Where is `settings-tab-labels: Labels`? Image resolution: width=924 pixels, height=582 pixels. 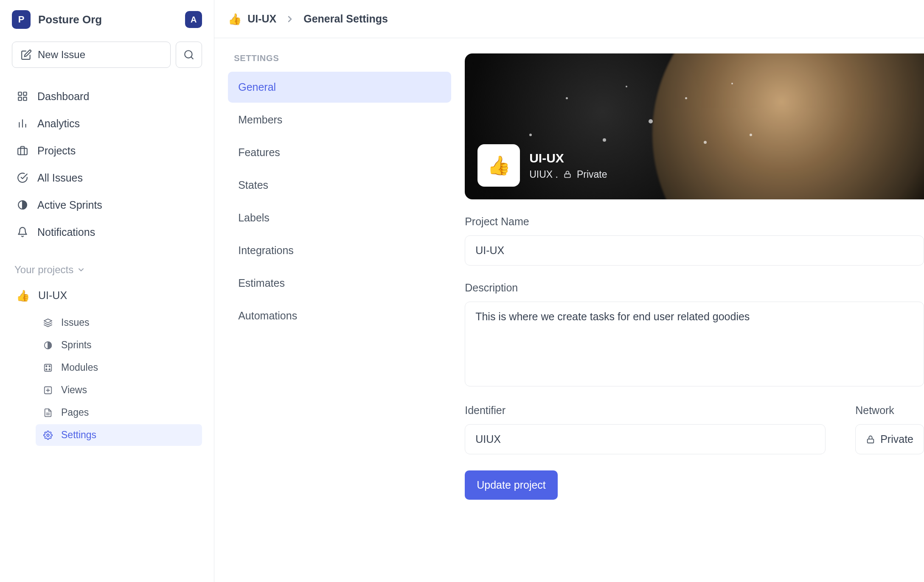
settings-tab-labels: Labels is located at coordinates (340, 218).